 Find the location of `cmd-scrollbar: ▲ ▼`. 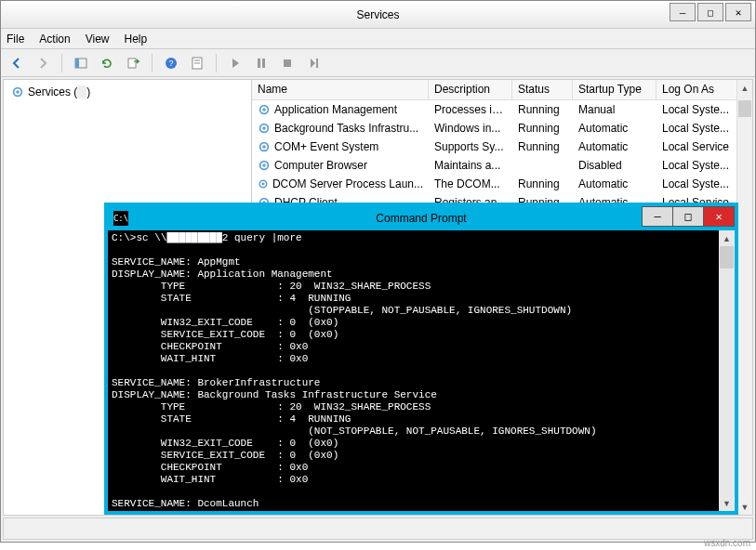

cmd-scrollbar: ▲ ▼ is located at coordinates (727, 371).